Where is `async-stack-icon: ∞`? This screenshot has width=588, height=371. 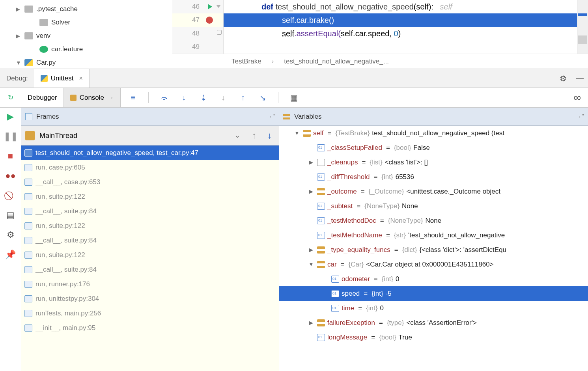
async-stack-icon: ∞ is located at coordinates (577, 98).